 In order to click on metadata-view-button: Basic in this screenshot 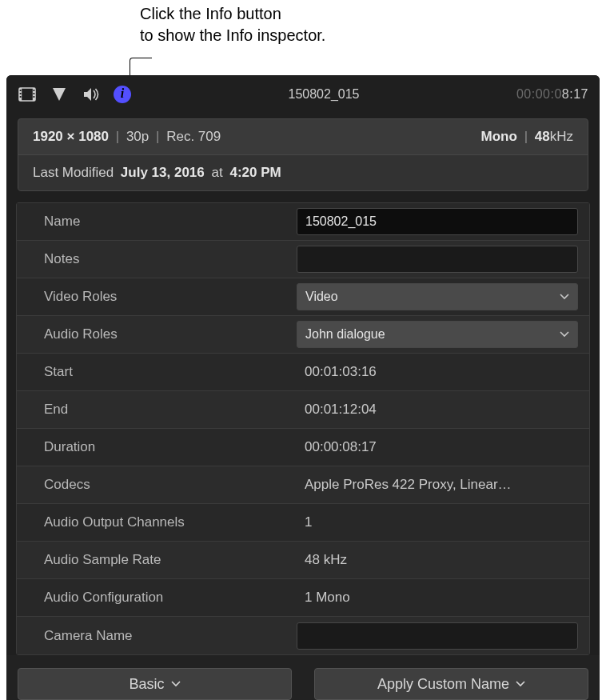, I will do `click(155, 684)`.